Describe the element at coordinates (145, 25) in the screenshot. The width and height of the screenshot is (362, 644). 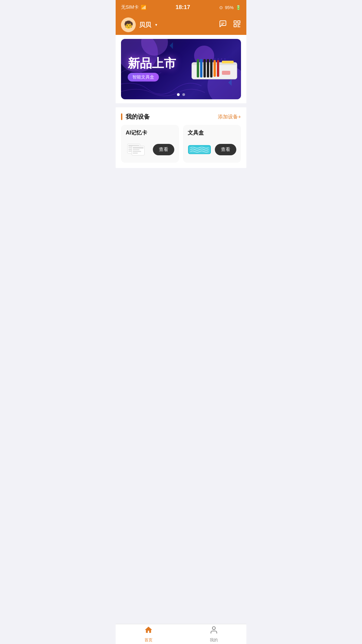
I see `username-label: 贝贝` at that location.